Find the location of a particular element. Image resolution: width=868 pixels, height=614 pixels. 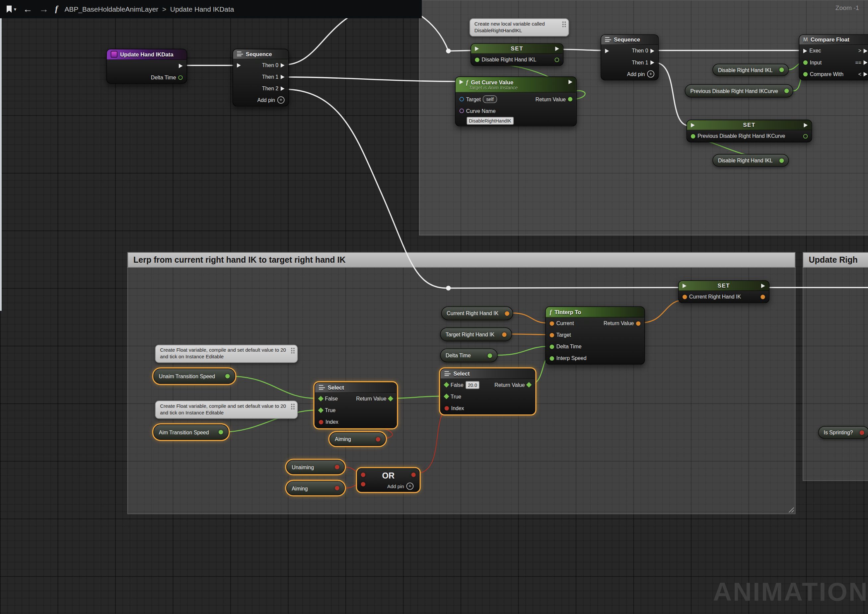

var-previous-disable-right-hand-ikcurve: Previous Disable Right Hand IKCurve is located at coordinates (739, 91).